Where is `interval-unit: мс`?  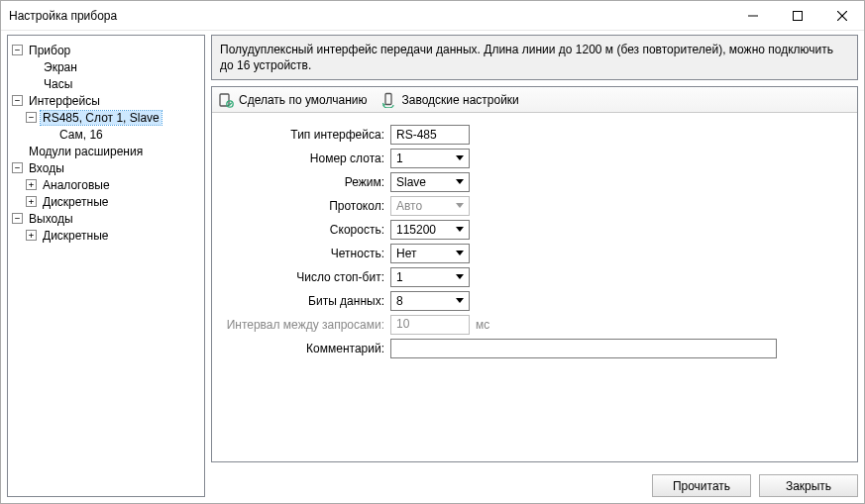
interval-unit: мс is located at coordinates (483, 325).